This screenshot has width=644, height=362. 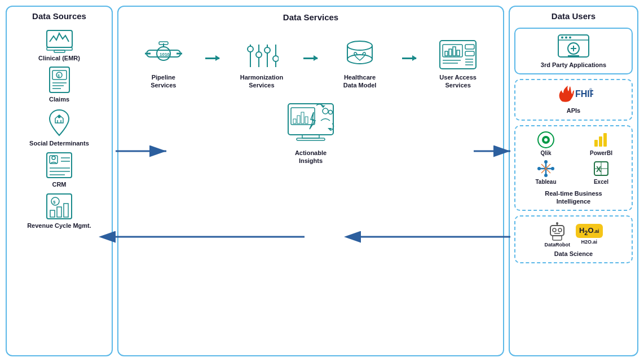 What do you see at coordinates (59, 16) in the screenshot?
I see `data-sources-title: Data Sources` at bounding box center [59, 16].